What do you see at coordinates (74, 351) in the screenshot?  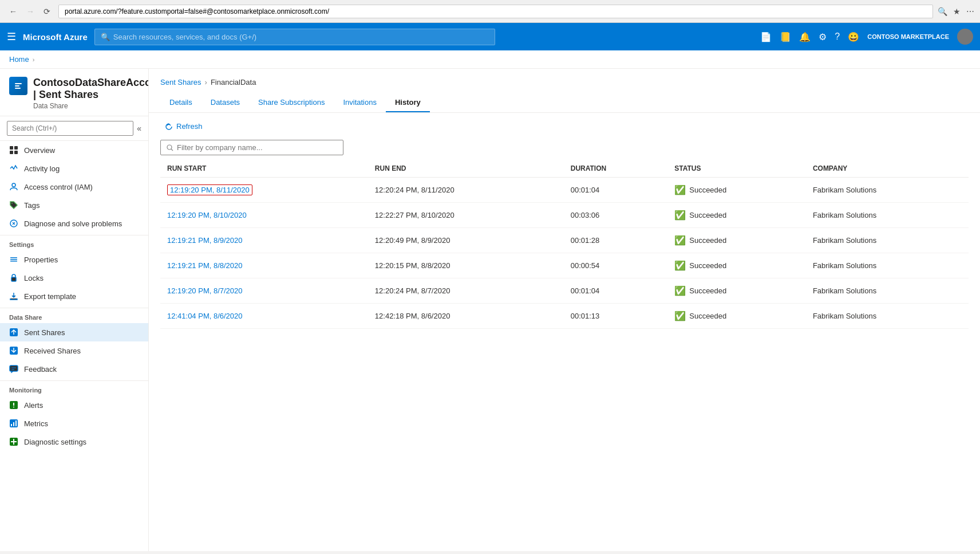 I see `nav-received-shares: Received Shares` at bounding box center [74, 351].